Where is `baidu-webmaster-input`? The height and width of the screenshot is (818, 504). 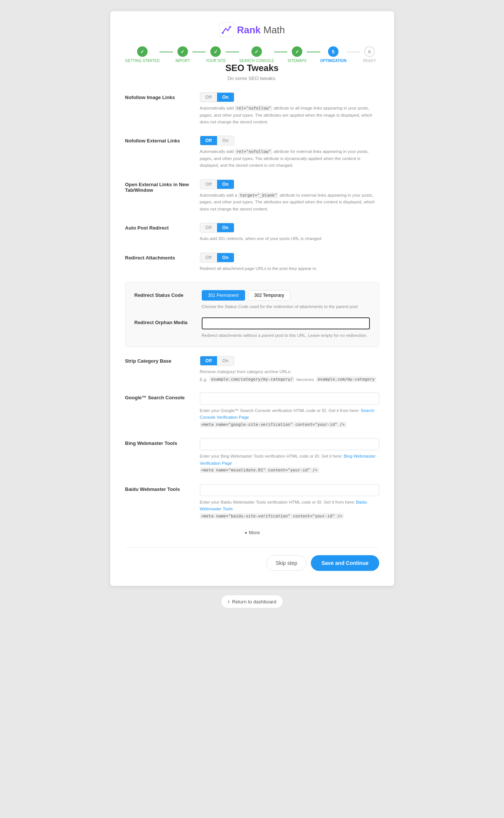 baidu-webmaster-input is located at coordinates (290, 490).